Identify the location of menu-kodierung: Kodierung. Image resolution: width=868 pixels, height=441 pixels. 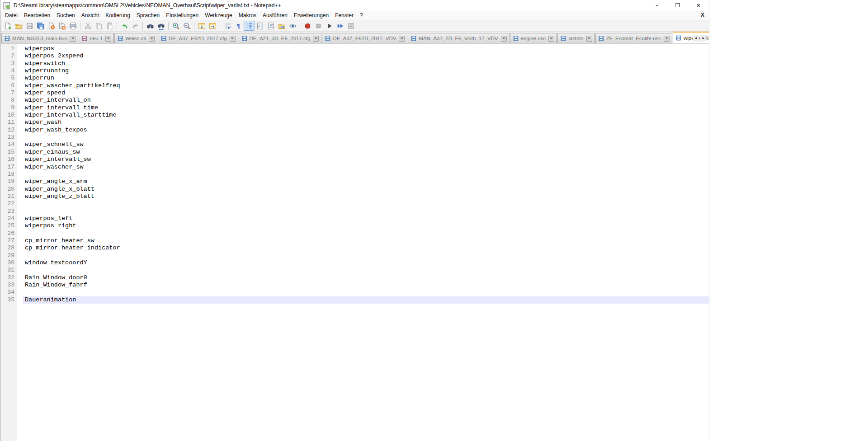
(118, 15).